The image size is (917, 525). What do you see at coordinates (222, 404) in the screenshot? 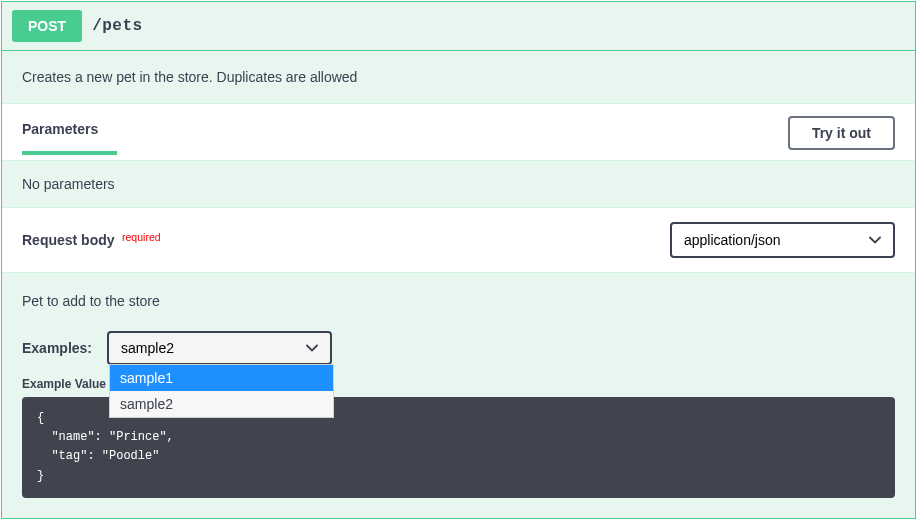
I see `dropdown-option: sample2` at bounding box center [222, 404].